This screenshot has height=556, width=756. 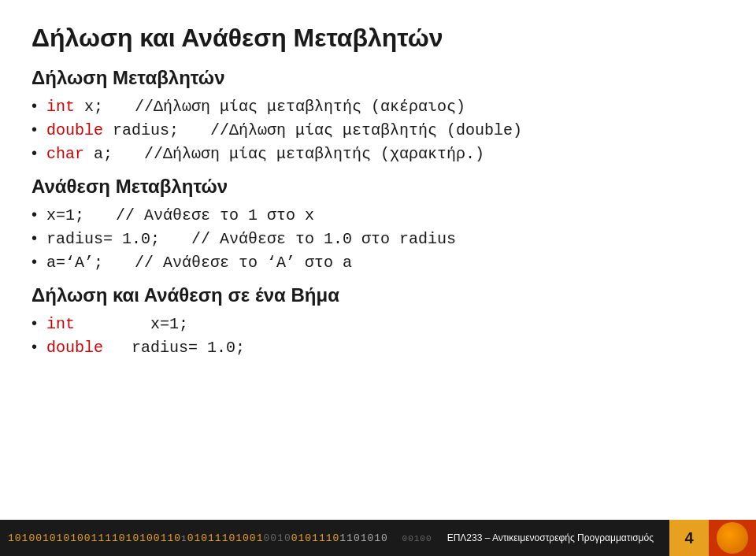 I want to click on list-item: • radius= 1.0; // Ανάθεσε το 1.0 στο rad…, so click(x=378, y=239).